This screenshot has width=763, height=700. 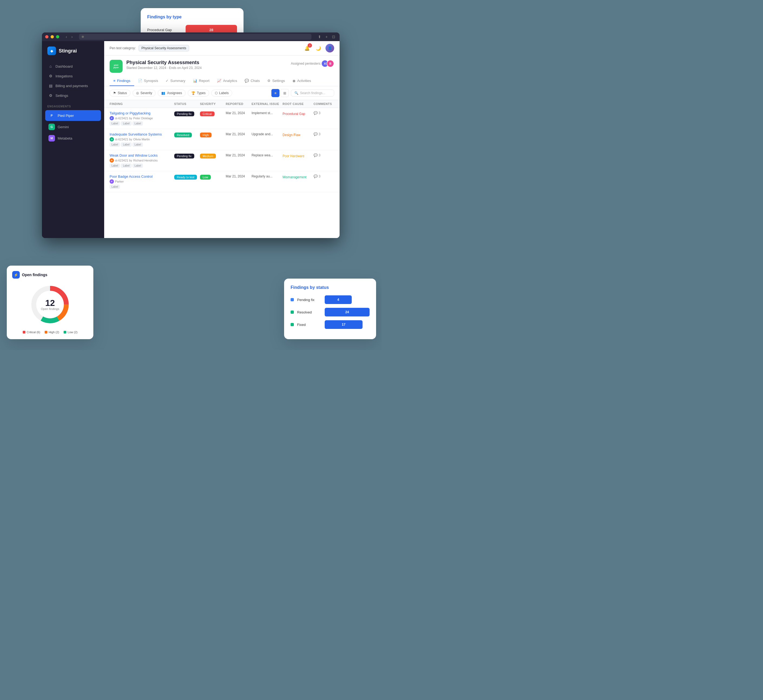 What do you see at coordinates (309, 312) in the screenshot?
I see `status-label-resolved: Resolved` at bounding box center [309, 312].